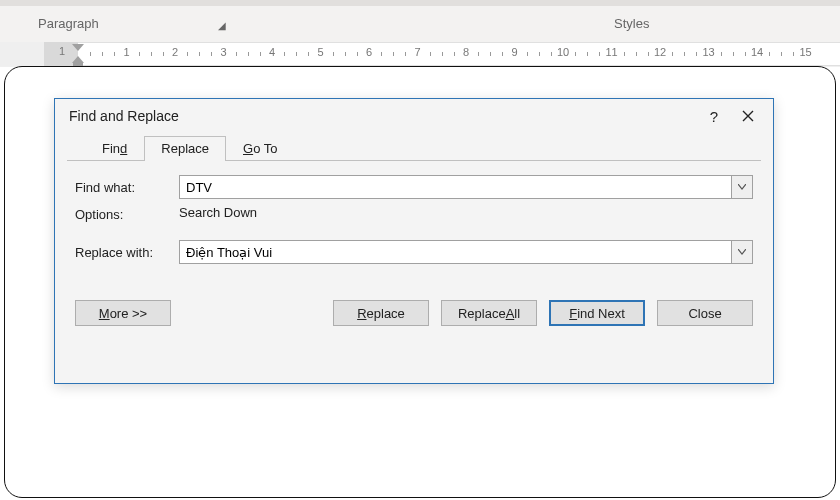 The image size is (840, 500). What do you see at coordinates (455, 252) in the screenshot?
I see `replace-with-input` at bounding box center [455, 252].